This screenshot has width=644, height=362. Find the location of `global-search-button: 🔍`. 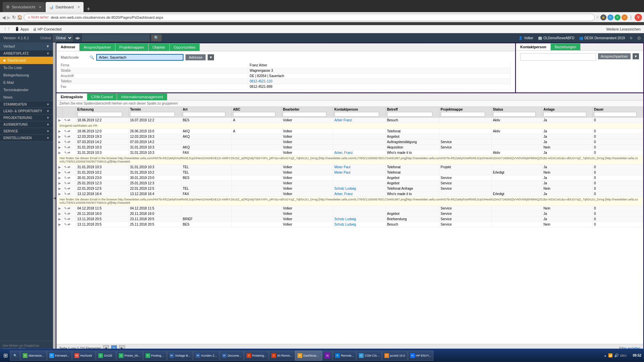

global-search-button: 🔍 is located at coordinates (156, 38).